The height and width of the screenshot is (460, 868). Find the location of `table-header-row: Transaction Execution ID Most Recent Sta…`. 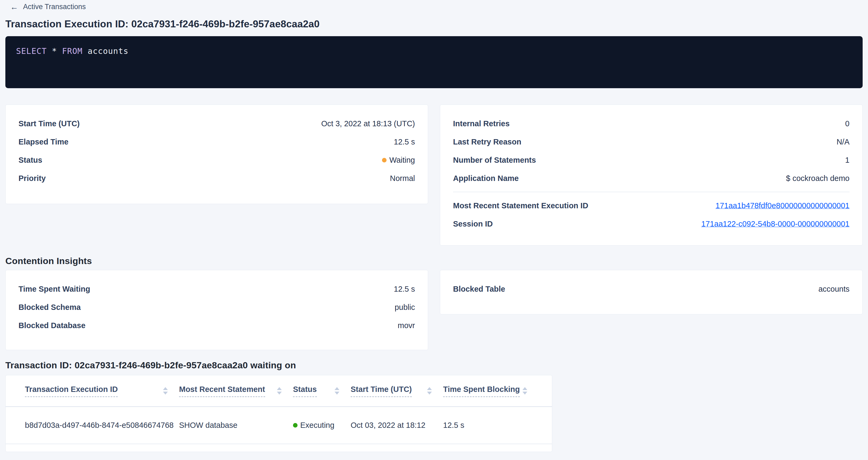

table-header-row: Transaction Execution ID Most Recent Sta… is located at coordinates (279, 391).